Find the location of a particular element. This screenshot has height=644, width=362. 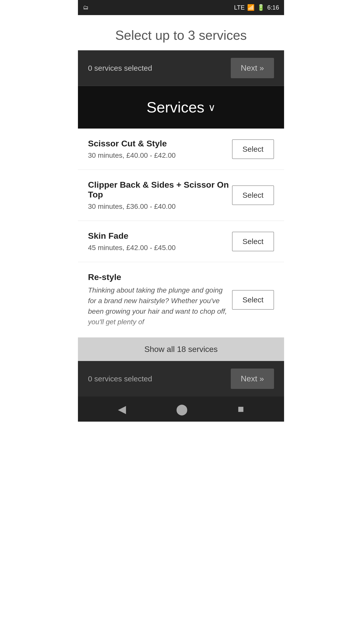

bottom-selection-bar: 0 services selected Next » is located at coordinates (181, 379).